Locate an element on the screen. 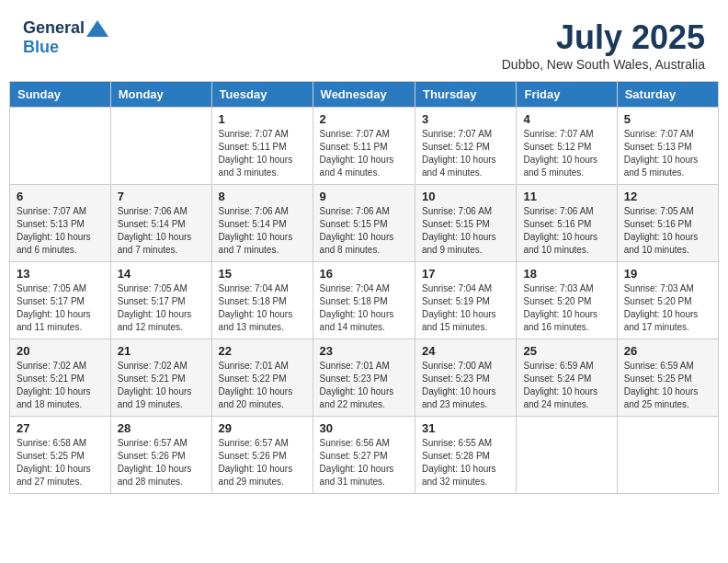 The height and width of the screenshot is (563, 728). day-info: Sunrise: 7:01 AM Sunset: 5:22 PM Dayligh… is located at coordinates (263, 385).